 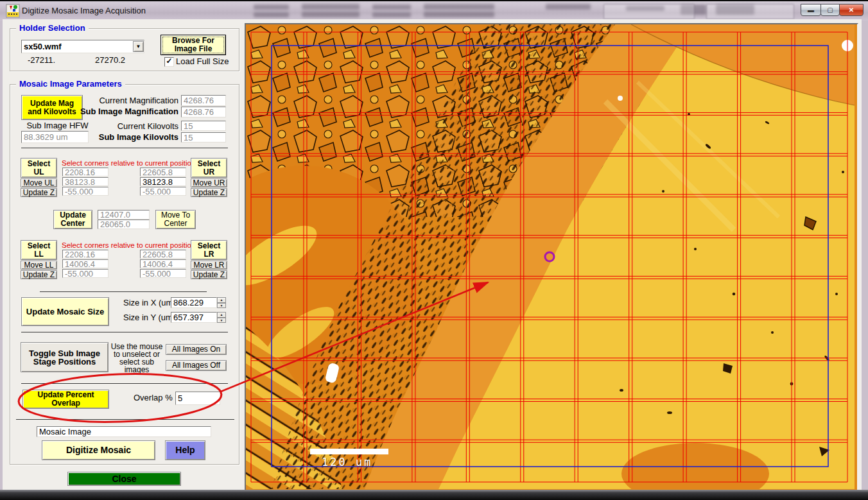 I want to click on size-y-field: 657.397, so click(x=194, y=317).